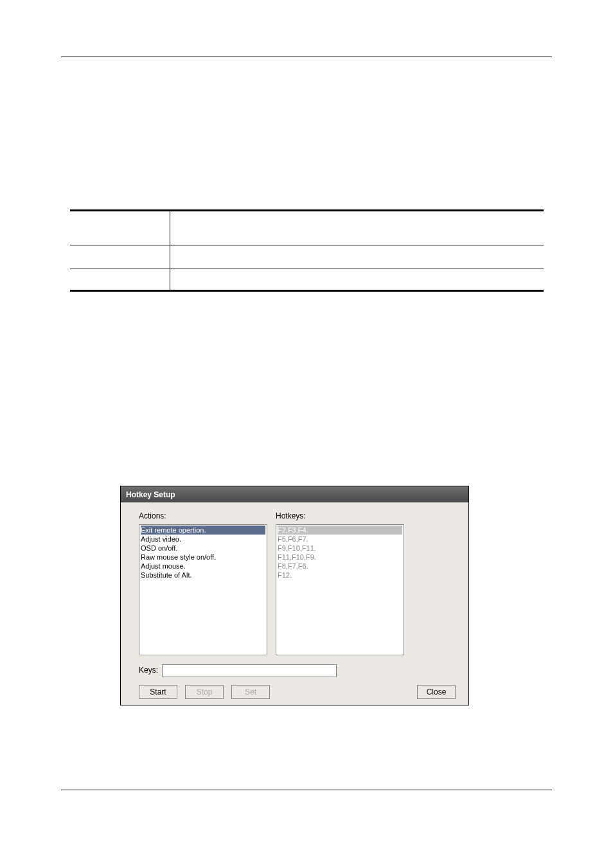 This screenshot has width=613, height=868. I want to click on hotkey-setup-dialog: Hotkey Setup Actions: Hotkeys: Exit remo…, so click(294, 596).